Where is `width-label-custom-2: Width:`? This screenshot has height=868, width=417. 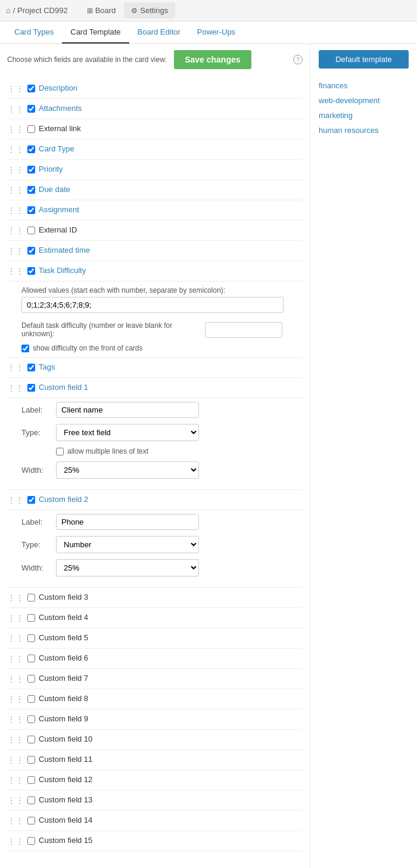
width-label-custom-2: Width: is located at coordinates (36, 568).